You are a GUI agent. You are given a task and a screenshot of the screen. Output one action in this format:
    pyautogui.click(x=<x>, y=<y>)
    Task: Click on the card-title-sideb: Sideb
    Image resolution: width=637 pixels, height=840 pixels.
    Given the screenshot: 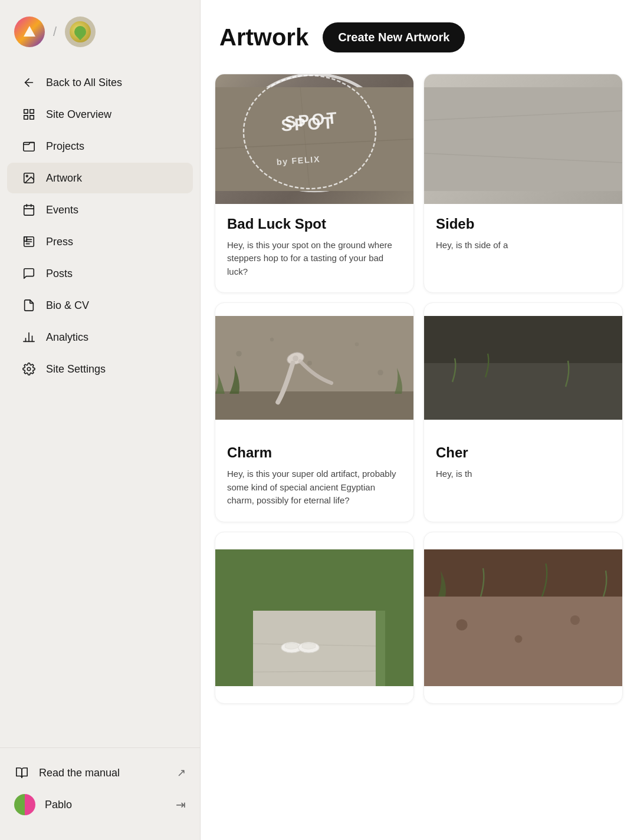 What is the action you would take?
    pyautogui.click(x=523, y=224)
    